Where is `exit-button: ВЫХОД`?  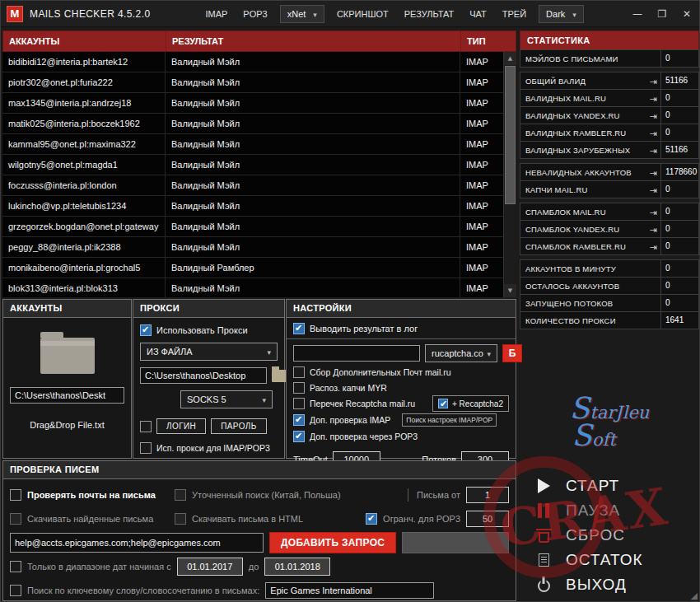 exit-button: ВЫХОД is located at coordinates (609, 585).